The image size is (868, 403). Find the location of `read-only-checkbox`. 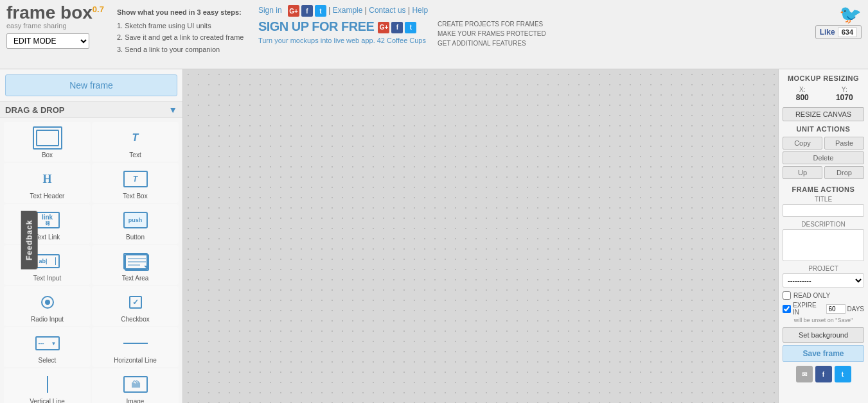

read-only-checkbox is located at coordinates (786, 295).